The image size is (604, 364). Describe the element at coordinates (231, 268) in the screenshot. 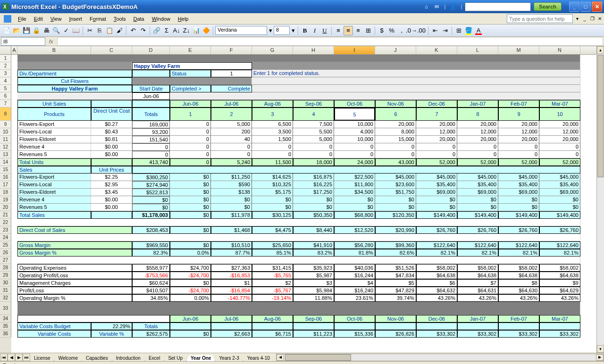

I see `cell: $27,363` at that location.